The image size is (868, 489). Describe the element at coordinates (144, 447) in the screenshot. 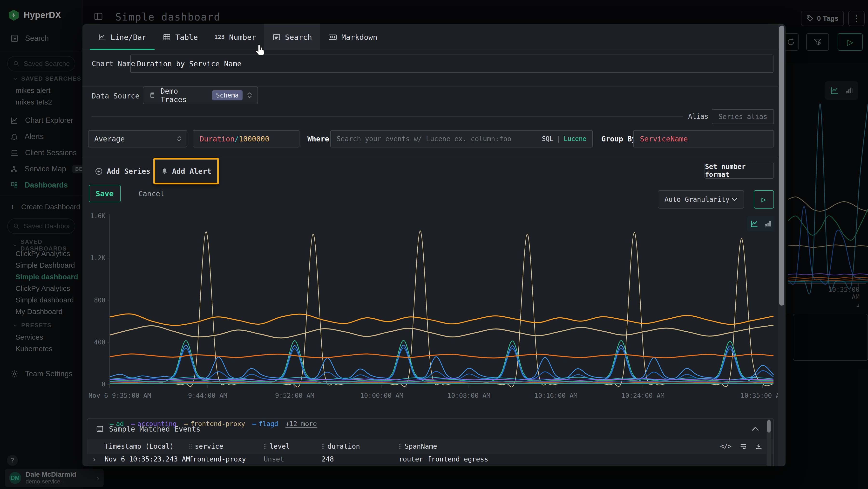

I see `col-timestamp: Timestamp (Local)` at that location.